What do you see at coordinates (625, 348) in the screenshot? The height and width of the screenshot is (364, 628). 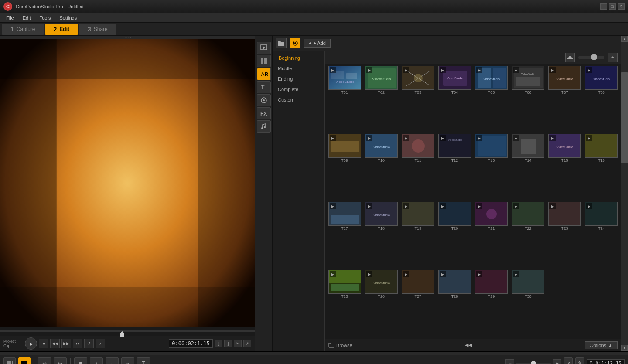 I see `scroll-down: ▼` at bounding box center [625, 348].